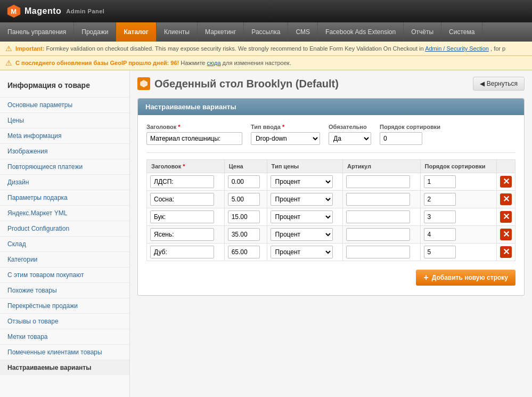 This screenshot has height=397, width=532. Describe the element at coordinates (9, 48) in the screenshot. I see `warning-icon: ⚠` at that location.